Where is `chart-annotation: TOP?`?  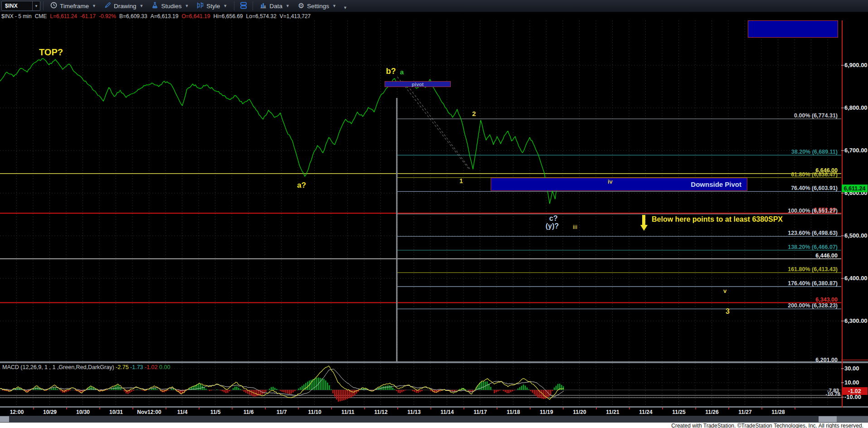 chart-annotation: TOP? is located at coordinates (51, 52).